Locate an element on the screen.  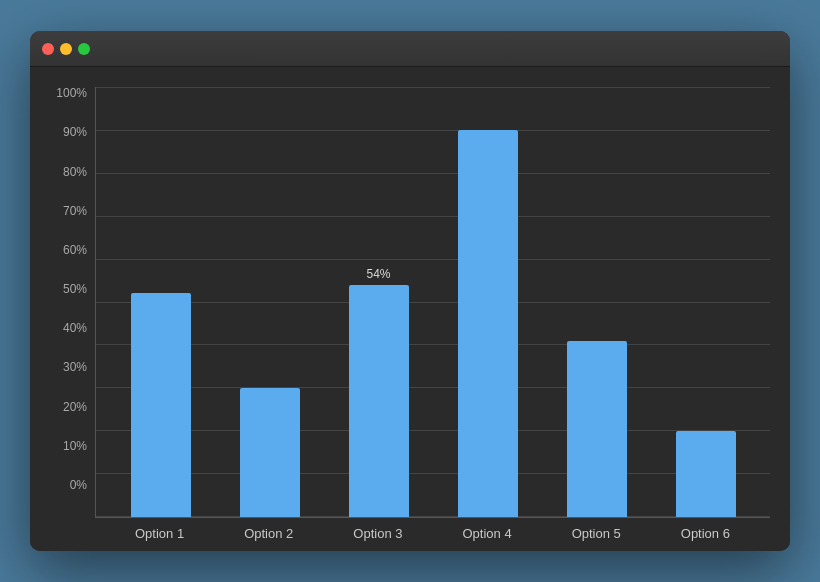
x-axis-label: Option 1 is located at coordinates (160, 534).